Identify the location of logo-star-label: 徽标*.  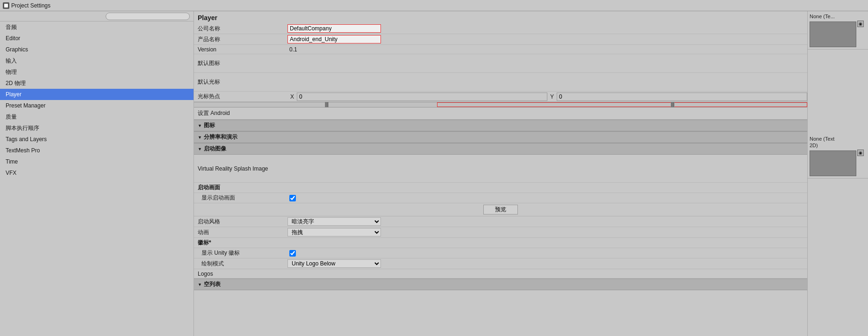
(241, 243).